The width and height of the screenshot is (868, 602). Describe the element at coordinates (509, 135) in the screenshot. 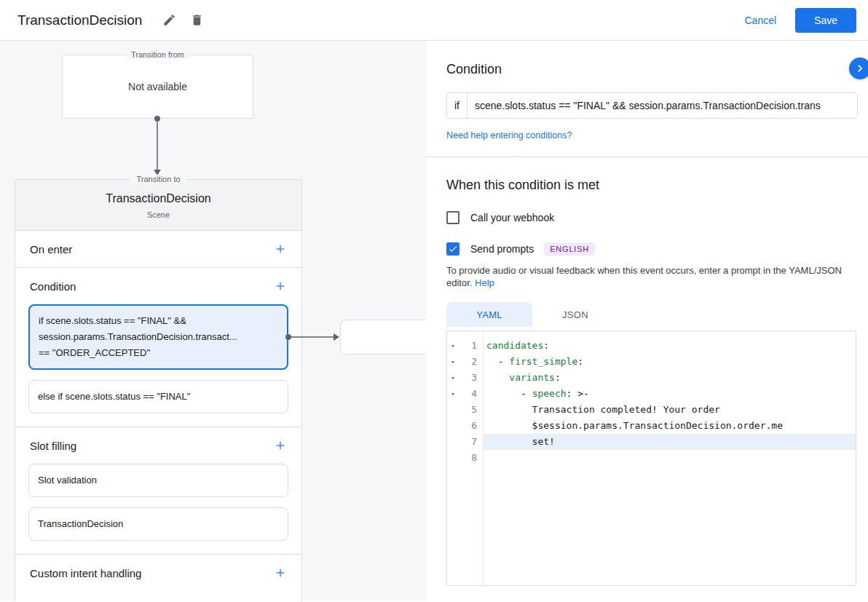

I see `condition-help-link: Need help entering conditions?` at that location.